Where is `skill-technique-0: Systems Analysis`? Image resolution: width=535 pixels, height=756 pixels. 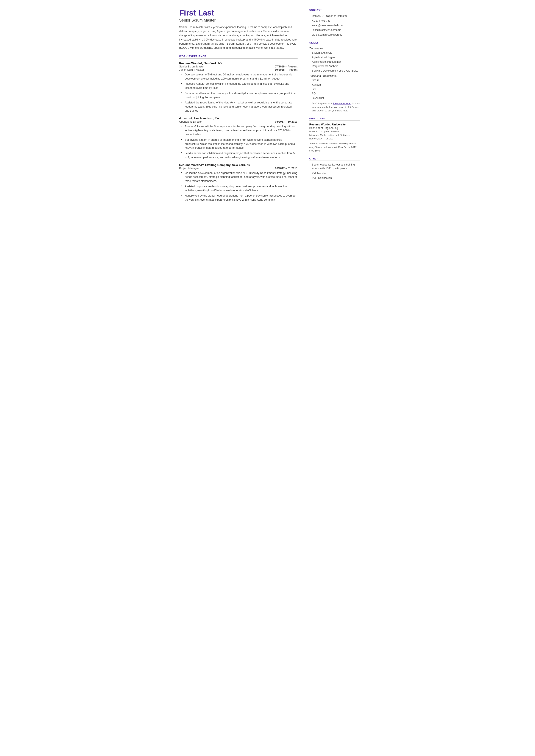 skill-technique-0: Systems Analysis is located at coordinates (335, 53).